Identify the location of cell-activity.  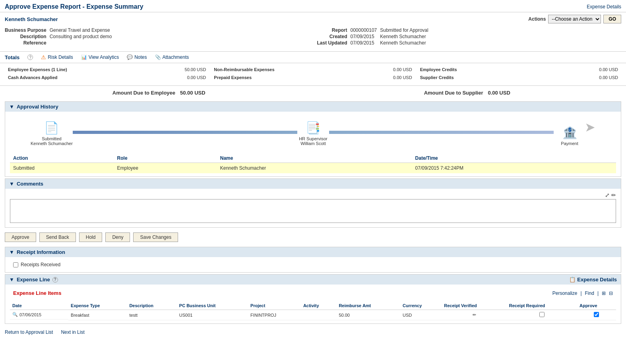
(319, 315).